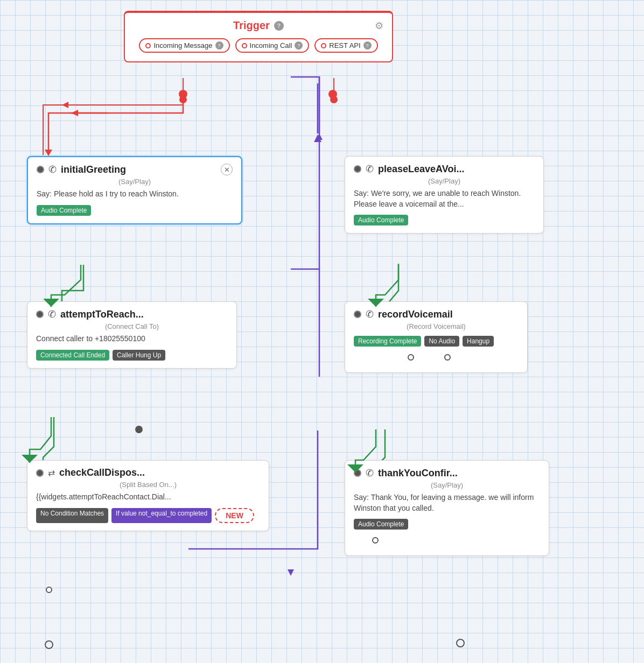 The width and height of the screenshot is (644, 663). I want to click on trigger-header: Trigger ? ⚙, so click(258, 26).